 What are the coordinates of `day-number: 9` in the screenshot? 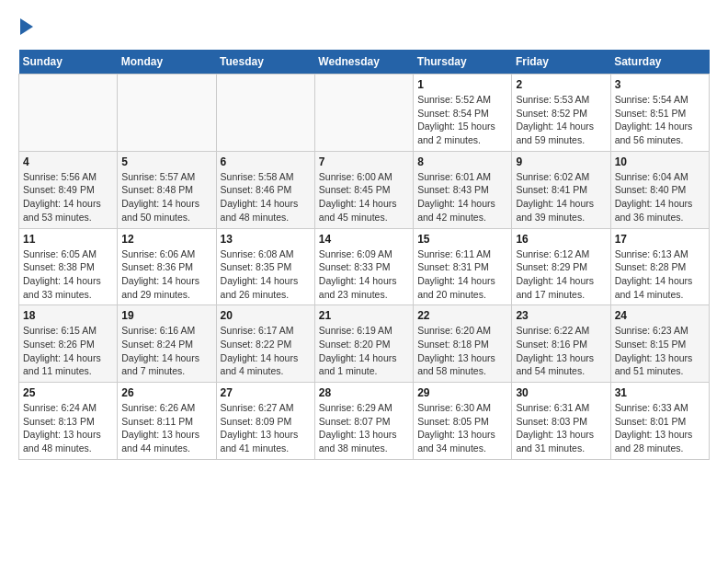 It's located at (561, 162).